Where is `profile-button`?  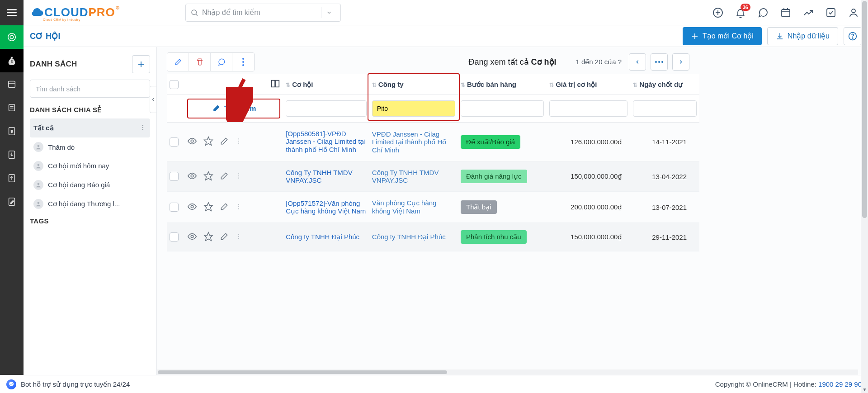
profile-button is located at coordinates (854, 13).